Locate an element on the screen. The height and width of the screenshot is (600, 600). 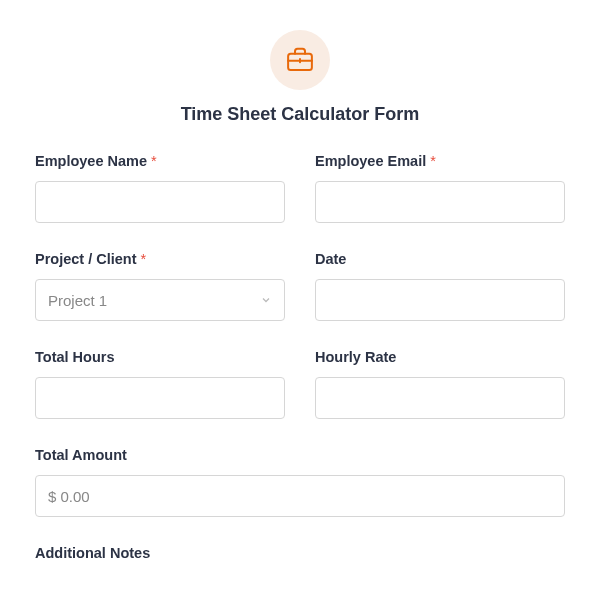
employee-email-input is located at coordinates (440, 202).